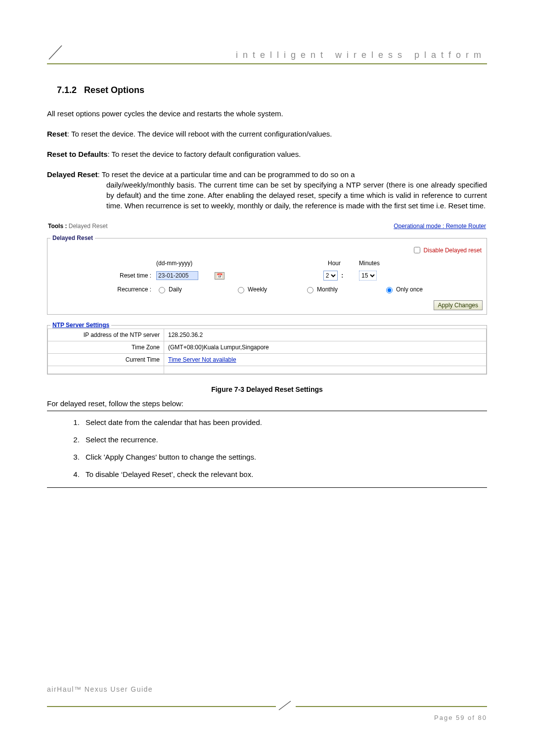 Image resolution: width=534 pixels, height=756 pixels. What do you see at coordinates (267, 114) in the screenshot?
I see `intro-paragraph: All reset options power cycles the devic…` at bounding box center [267, 114].